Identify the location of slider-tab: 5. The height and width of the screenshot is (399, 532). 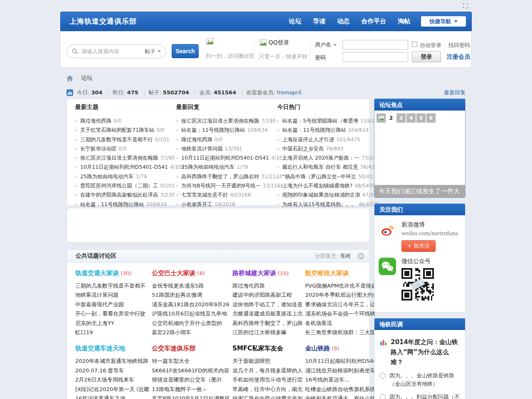
(421, 118).